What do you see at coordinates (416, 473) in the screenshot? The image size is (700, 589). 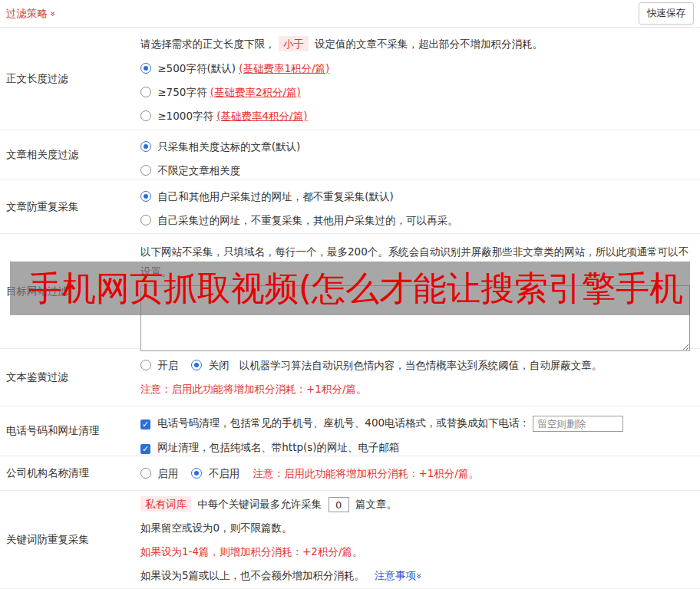 I see `company-cleanup-options: 启用 不启用 注意：启用此功能将增加积分消耗：+1积分/篇。` at bounding box center [416, 473].